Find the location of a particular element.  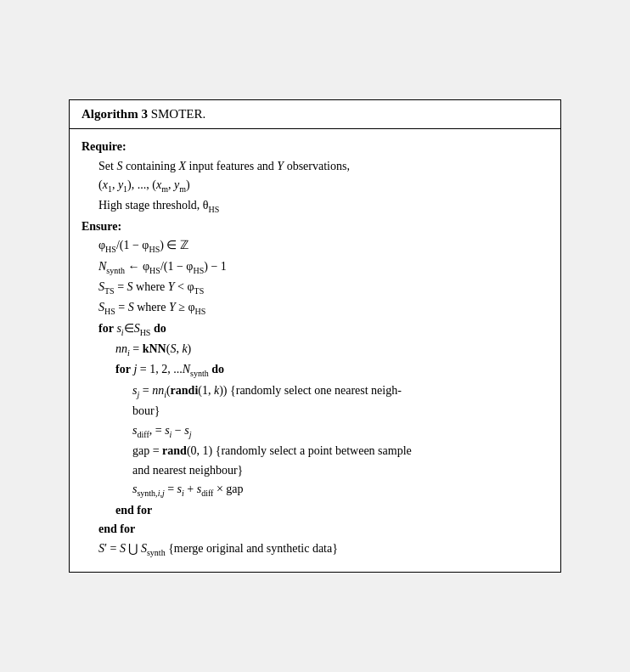

set-line-text: Set S containing X input features and Y … is located at coordinates (224, 167).